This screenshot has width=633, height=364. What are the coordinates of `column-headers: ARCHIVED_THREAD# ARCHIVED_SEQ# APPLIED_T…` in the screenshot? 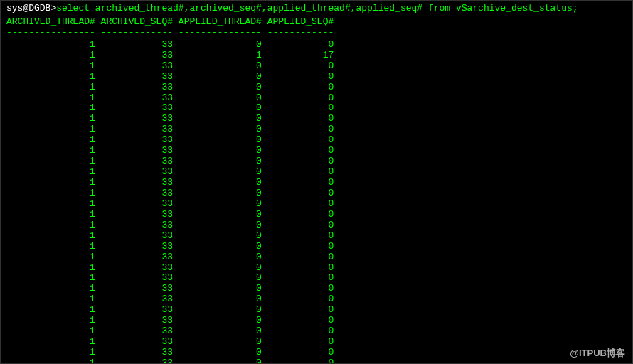 It's located at (316, 23).